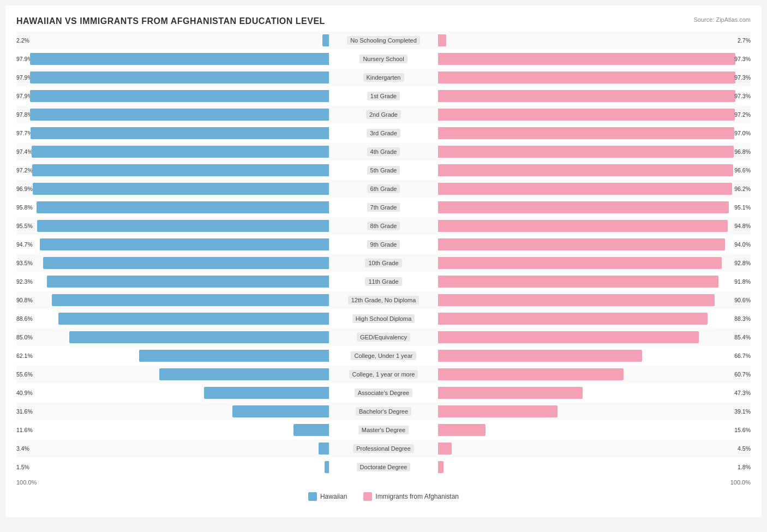 The width and height of the screenshot is (767, 532). What do you see at coordinates (742, 430) in the screenshot?
I see `right-value: 15.6%` at bounding box center [742, 430].